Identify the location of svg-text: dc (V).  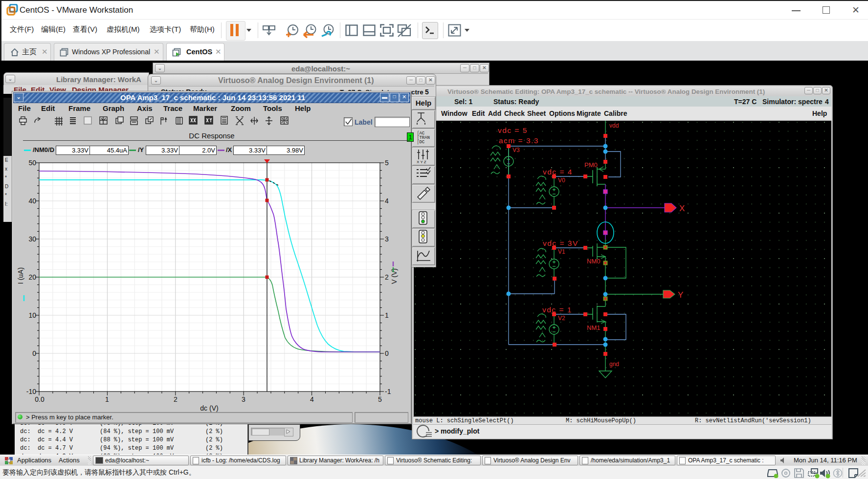
(209, 408).